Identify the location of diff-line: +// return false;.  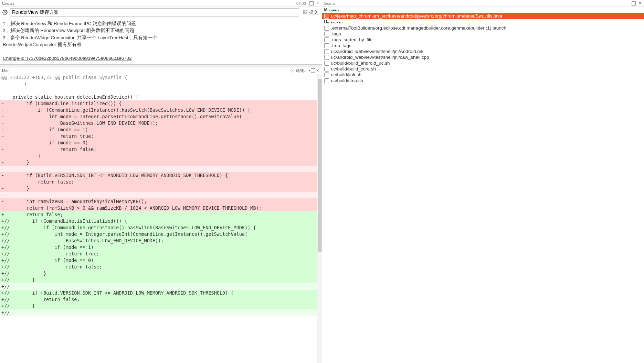
(161, 300).